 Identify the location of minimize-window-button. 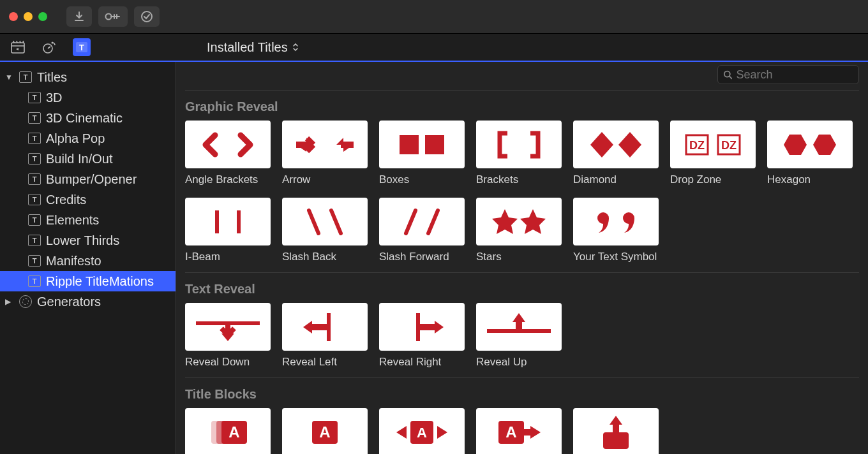
(28, 17).